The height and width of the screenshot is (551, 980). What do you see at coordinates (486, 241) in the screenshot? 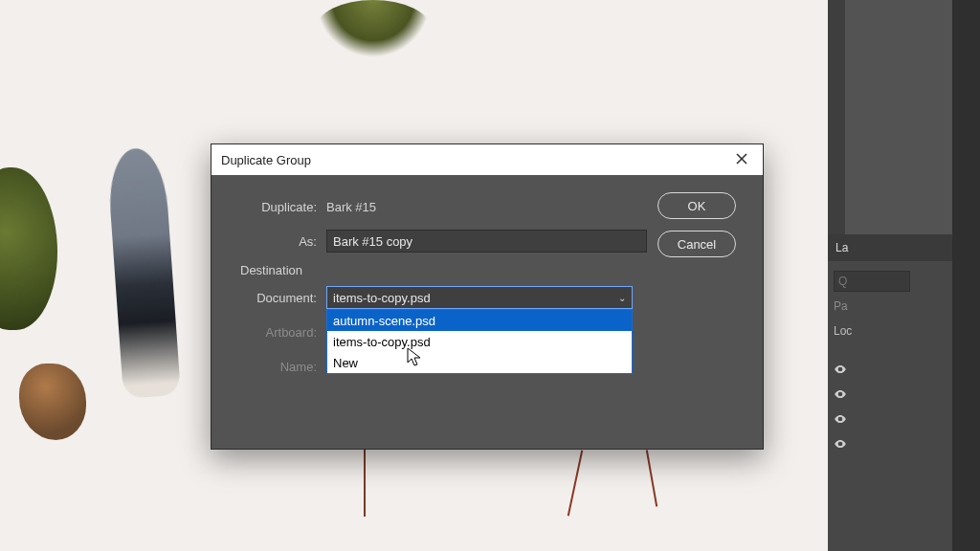
I see `as-input` at bounding box center [486, 241].